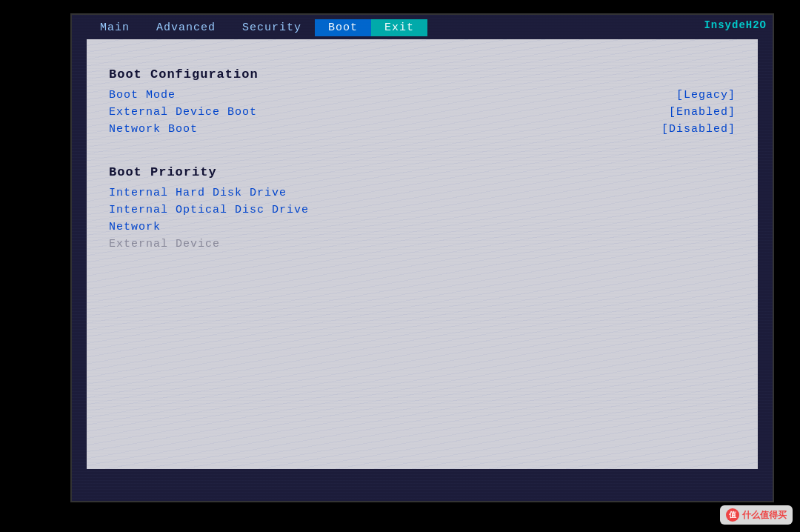 This screenshot has width=800, height=532. What do you see at coordinates (153, 129) in the screenshot?
I see `setting-label: Network Boot` at bounding box center [153, 129].